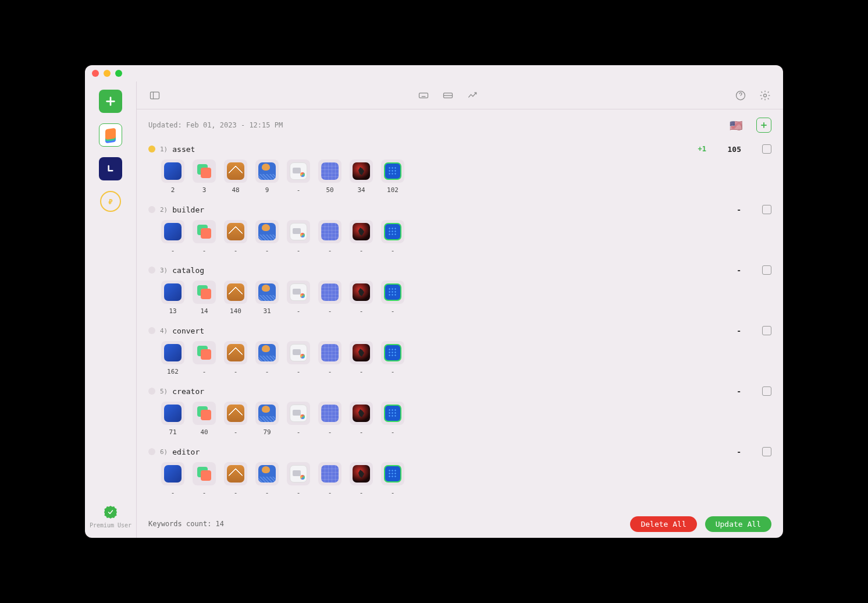  Describe the element at coordinates (361, 177) in the screenshot. I see `app-cell: 34` at that location.